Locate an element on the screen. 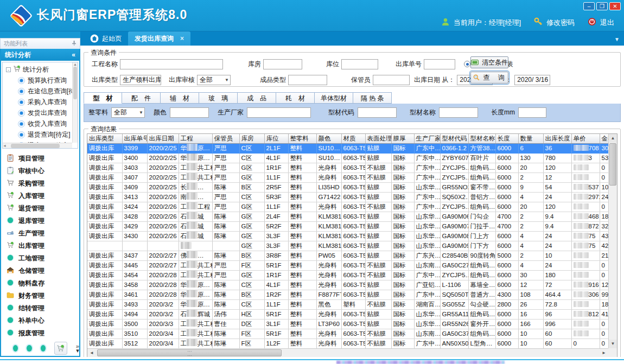 Image resolution: width=624 pixels, height=364 pixels. table-row: 调拨出库33992020/2/25华原…严思C区2L1F整料SU10…6063-… is located at coordinates (351, 148).